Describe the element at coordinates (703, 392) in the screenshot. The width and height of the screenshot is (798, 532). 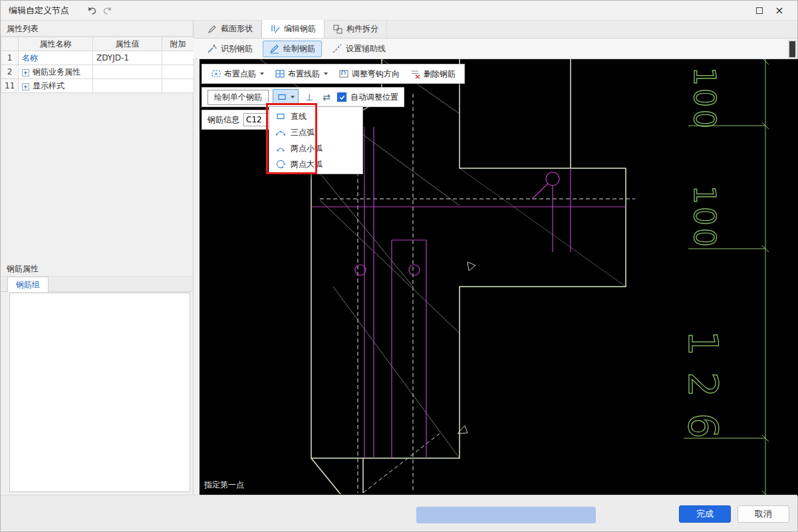
I see `dimension-label: 126` at that location.